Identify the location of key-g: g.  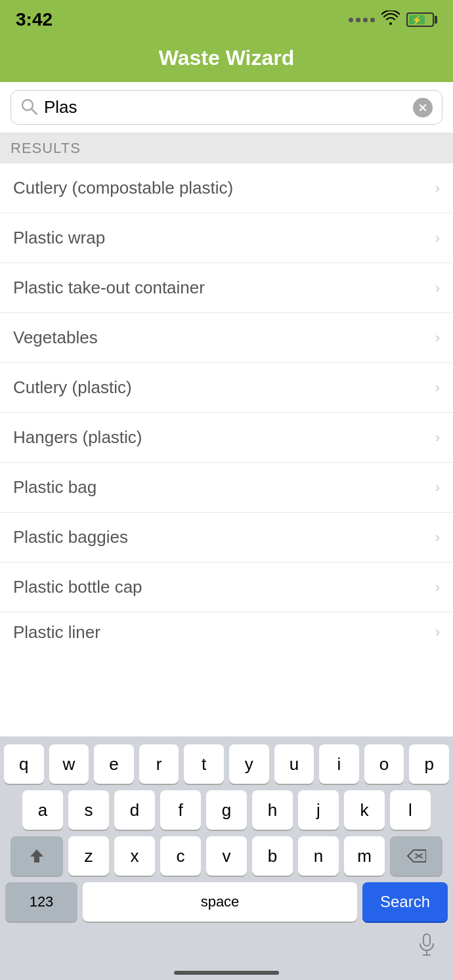
(226, 810).